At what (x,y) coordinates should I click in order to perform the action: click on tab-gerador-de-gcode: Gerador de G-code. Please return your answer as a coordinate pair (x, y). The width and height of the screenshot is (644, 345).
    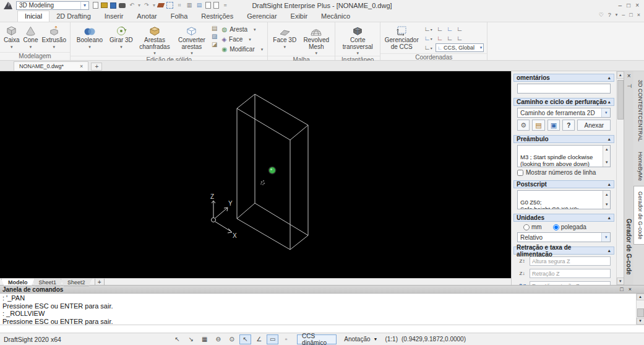
    Looking at the image, I should click on (638, 216).